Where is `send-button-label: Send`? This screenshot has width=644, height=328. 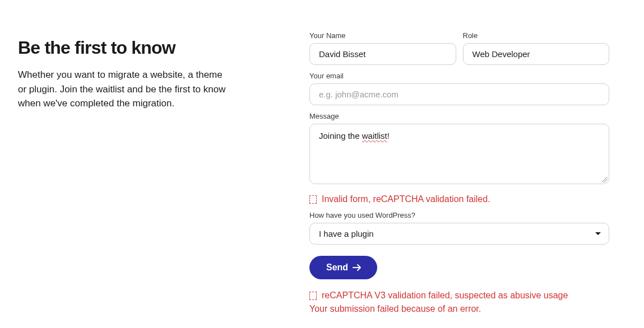
send-button-label: Send is located at coordinates (337, 268).